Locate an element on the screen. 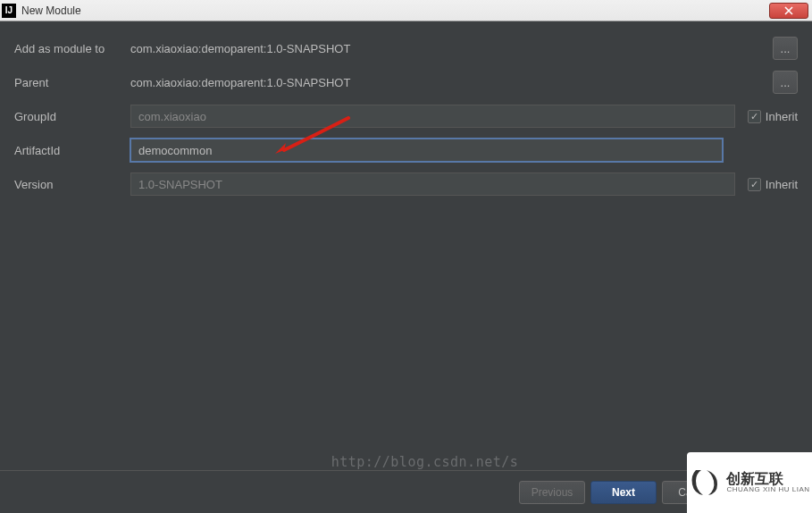 The width and height of the screenshot is (812, 513). inherit-groupid: Inherit is located at coordinates (773, 116).